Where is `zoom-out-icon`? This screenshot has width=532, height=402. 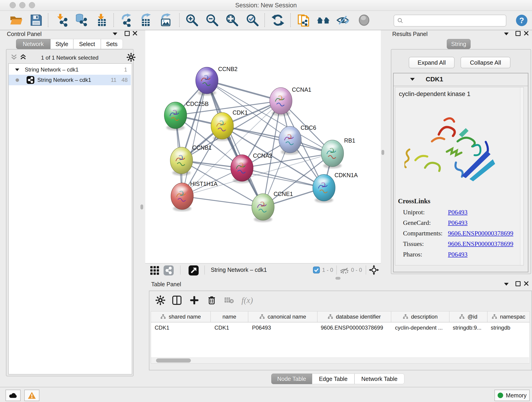
zoom-out-icon is located at coordinates (212, 20).